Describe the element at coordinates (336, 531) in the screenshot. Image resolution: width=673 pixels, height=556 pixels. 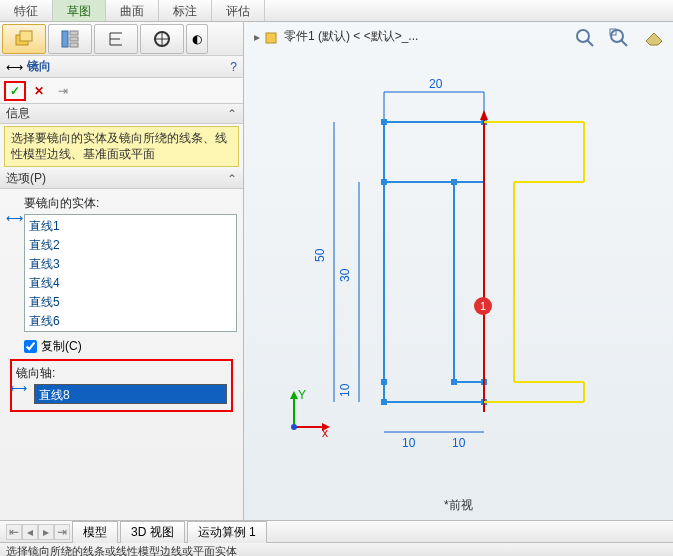
I see `bottom-tabs: ⇤ ◂ ▸ ⇥ 模型 3D 视图 运动算例 1` at that location.